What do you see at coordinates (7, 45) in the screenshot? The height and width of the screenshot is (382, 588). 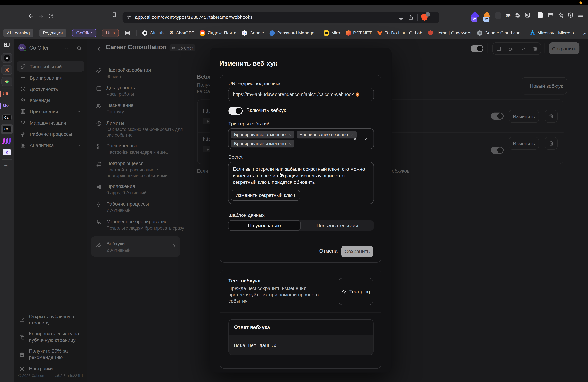 I see `sidebar-panel-icon` at bounding box center [7, 45].